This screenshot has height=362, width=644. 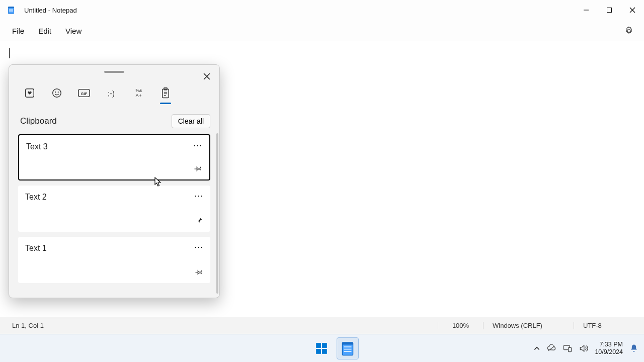 What do you see at coordinates (199, 221) in the screenshot?
I see `pin-filled-icon` at bounding box center [199, 221].